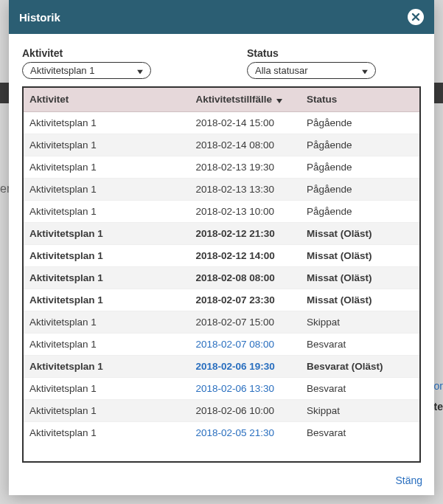 The width and height of the screenshot is (443, 504). Describe the element at coordinates (245, 366) in the screenshot. I see `cell-time: 2018-02-06 19:30` at that location.